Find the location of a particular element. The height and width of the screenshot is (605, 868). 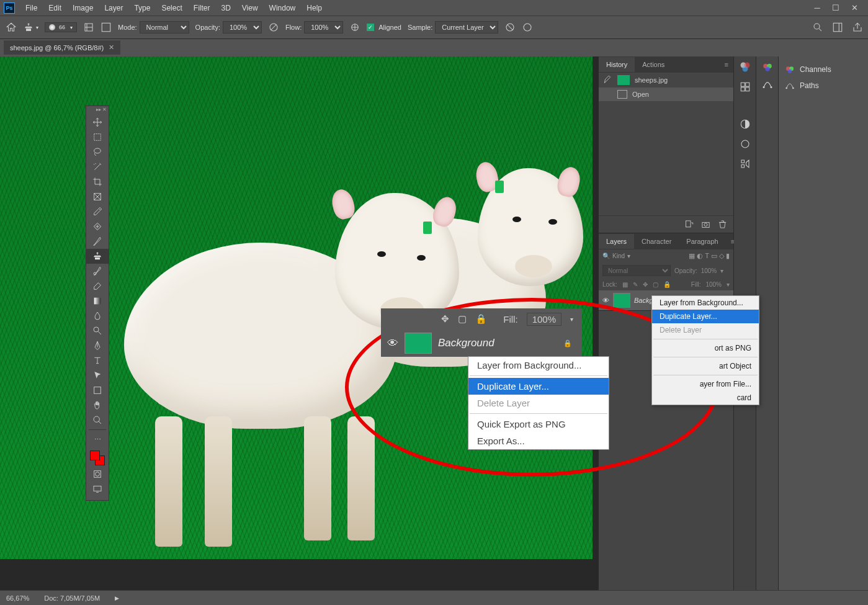

frame-tool is located at coordinates (97, 197).